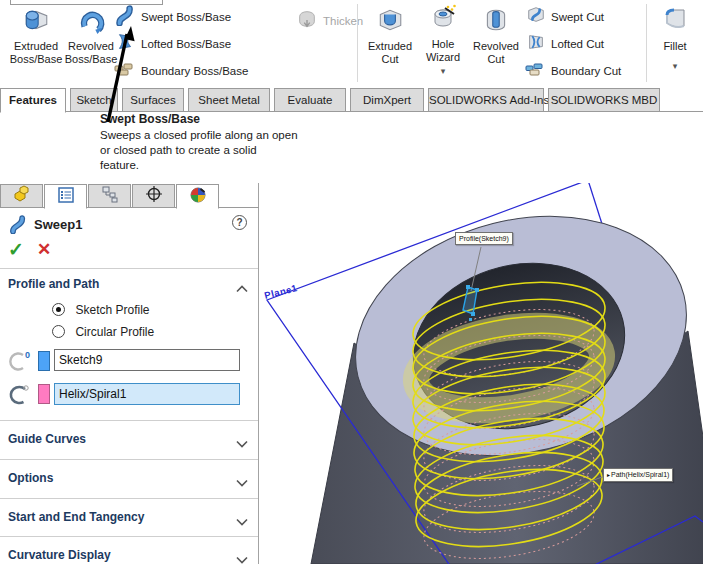 The image size is (703, 564). What do you see at coordinates (676, 66) in the screenshot?
I see `fillet-dropdown-arrow: ▾` at bounding box center [676, 66].